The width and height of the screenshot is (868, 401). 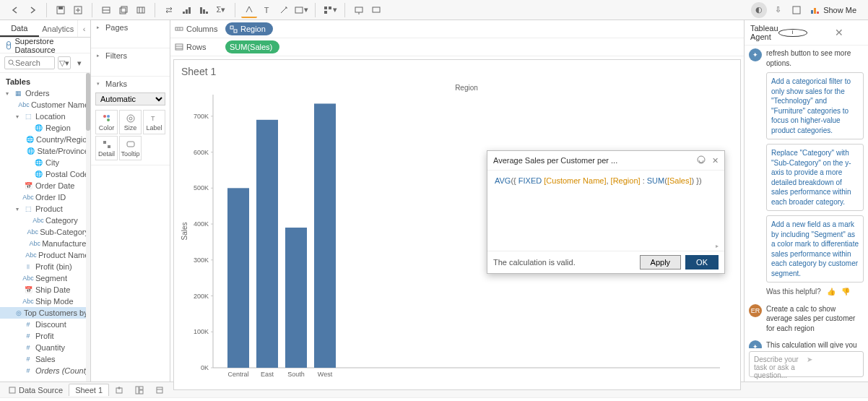 I want to click on marks-card-header: ▾Marks, so click(x=130, y=84).